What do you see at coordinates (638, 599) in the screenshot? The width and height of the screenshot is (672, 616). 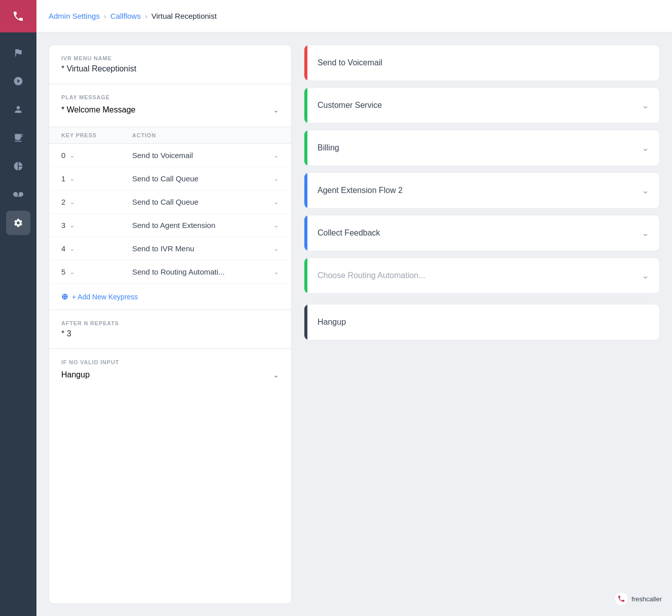 I see `freshcaller-logo: freshcaller` at bounding box center [638, 599].